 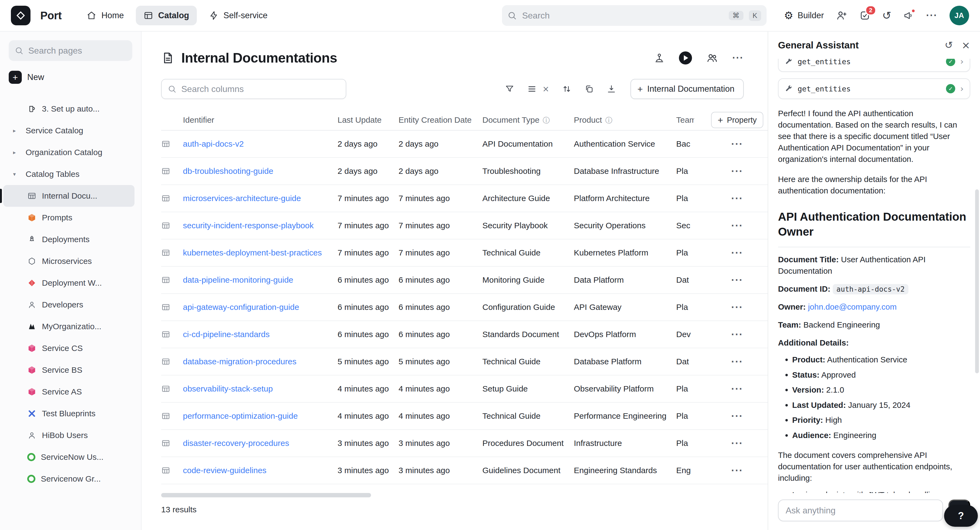 What do you see at coordinates (69, 326) in the screenshot?
I see `sidebar-item-myorganization: MyOrganizatio...` at bounding box center [69, 326].